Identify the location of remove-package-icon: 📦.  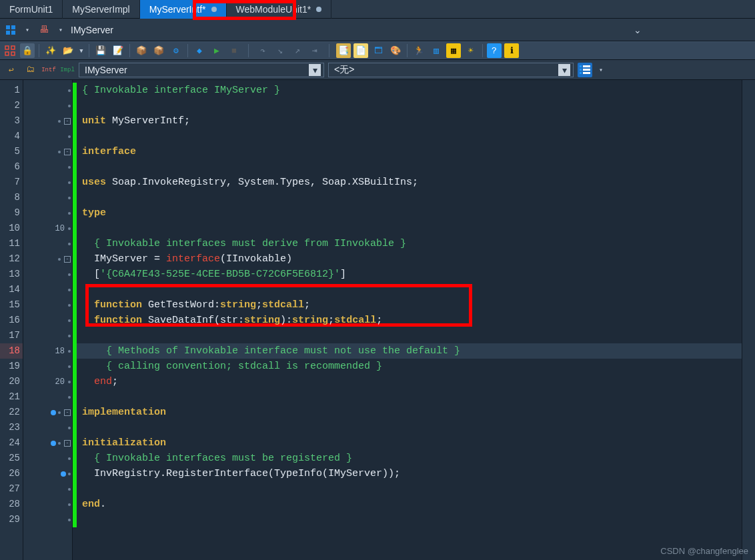
(159, 51).